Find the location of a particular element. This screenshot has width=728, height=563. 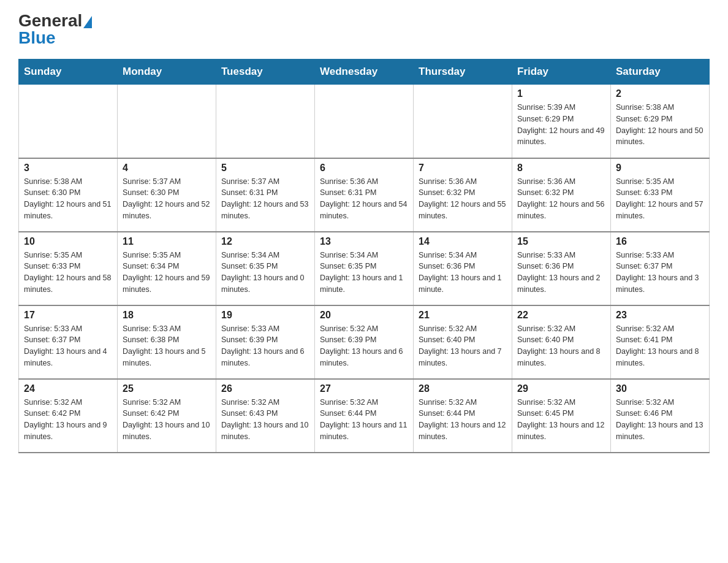

calendar-cell: 4Sunrise: 5:37 AMSunset: 6:30 PMDaylight… is located at coordinates (167, 195).